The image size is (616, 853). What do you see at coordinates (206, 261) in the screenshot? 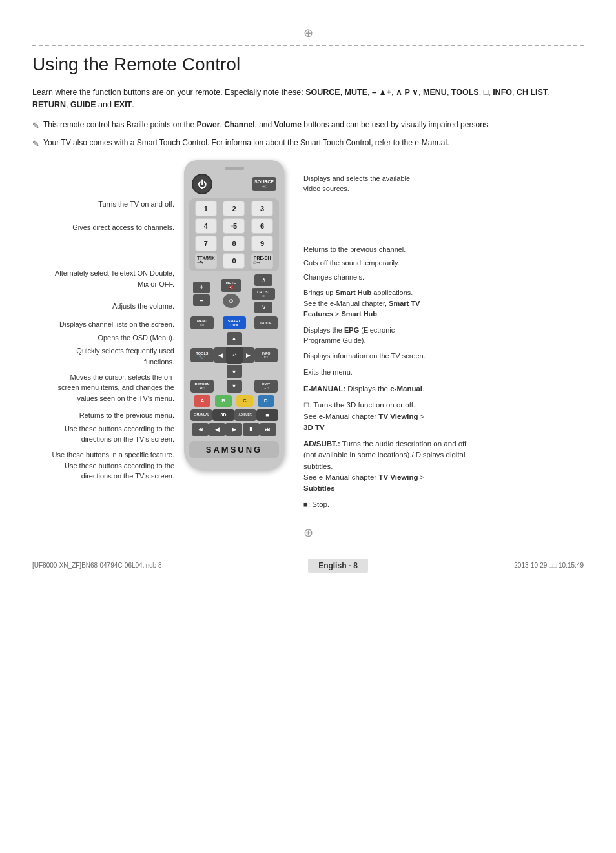
I see `btn-ttx: TTX/MIX≡✎` at bounding box center [206, 261].